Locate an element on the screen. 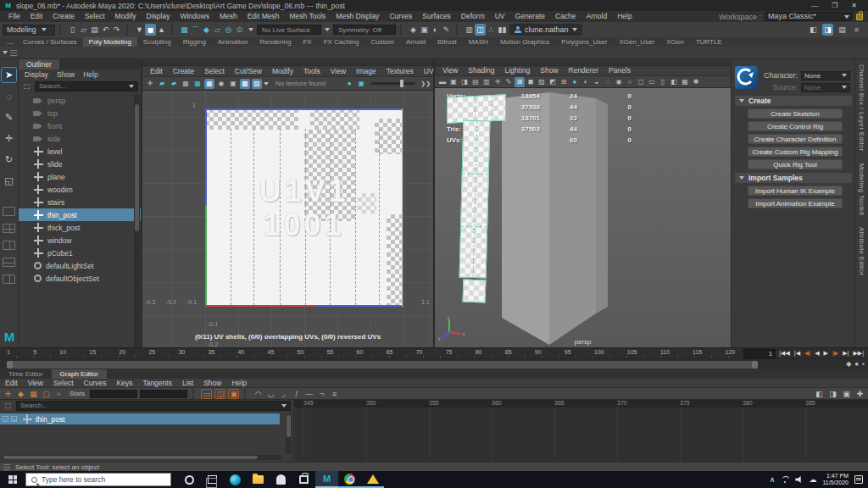 The height and width of the screenshot is (488, 868). taskbar-clock: 1:47 PM 11/5/2020 is located at coordinates (836, 480).